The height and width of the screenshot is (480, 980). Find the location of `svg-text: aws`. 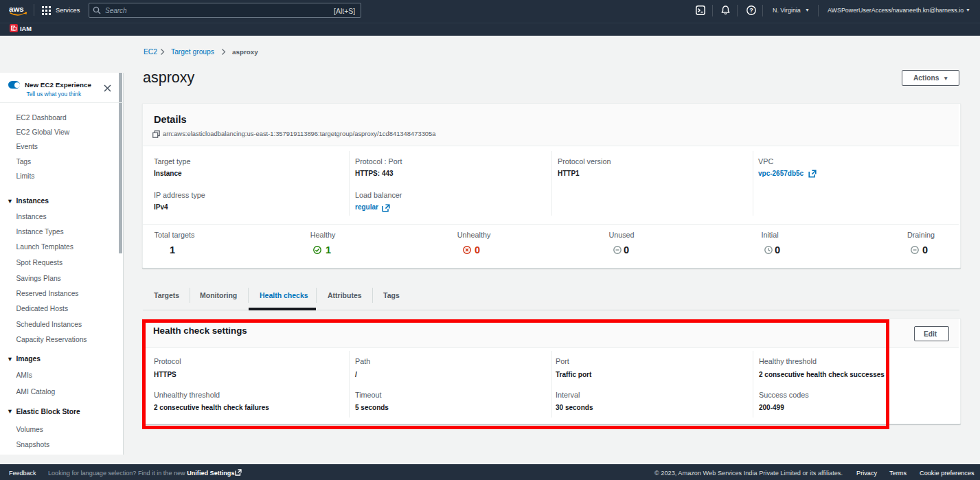

svg-text: aws is located at coordinates (16, 9).